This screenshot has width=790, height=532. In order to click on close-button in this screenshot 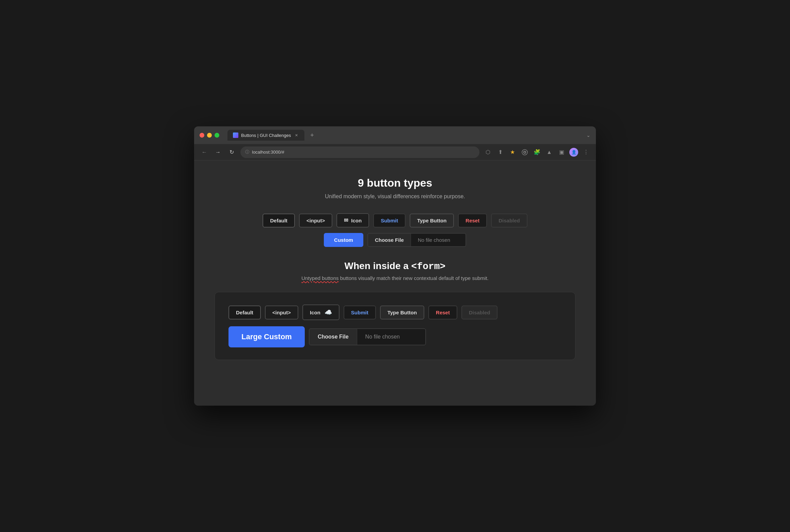, I will do `click(202, 135)`.